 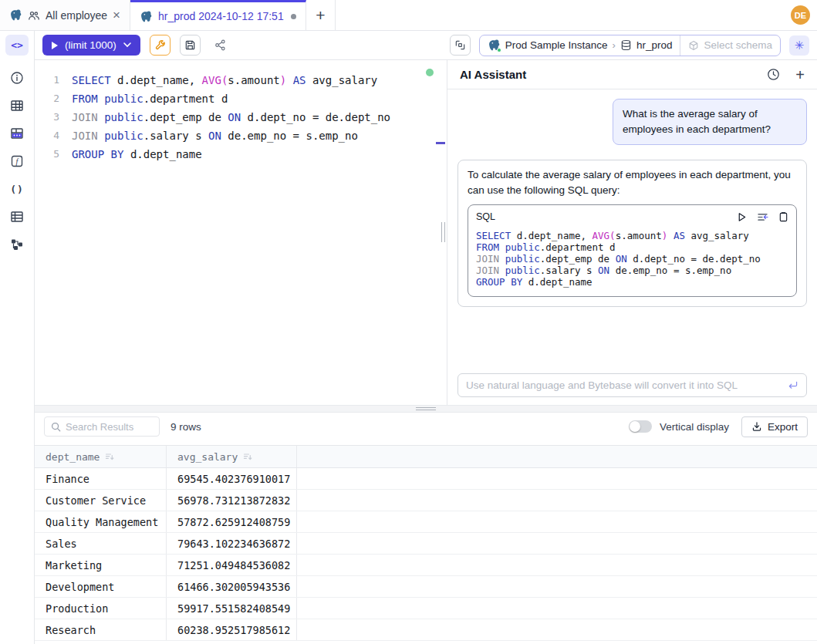 I want to click on database-name: hr_prod, so click(x=654, y=45).